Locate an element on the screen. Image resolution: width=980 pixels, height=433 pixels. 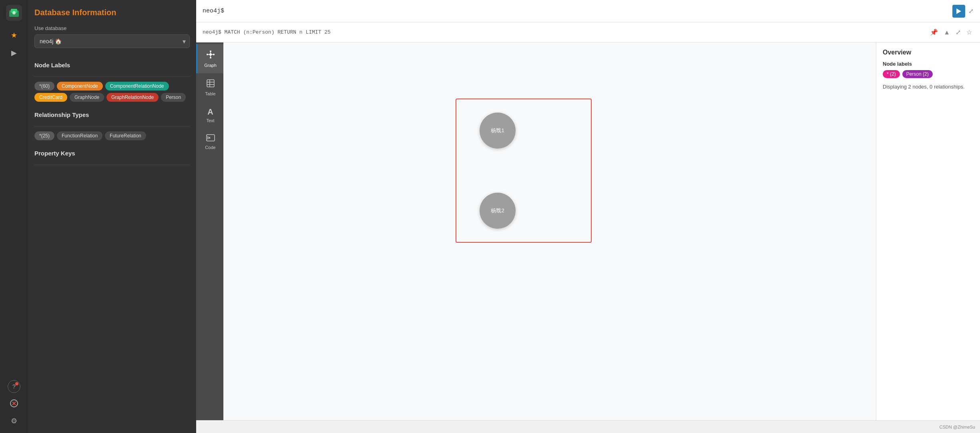
bottom-credit: CSDN @ZhimeSu is located at coordinates (958, 427).